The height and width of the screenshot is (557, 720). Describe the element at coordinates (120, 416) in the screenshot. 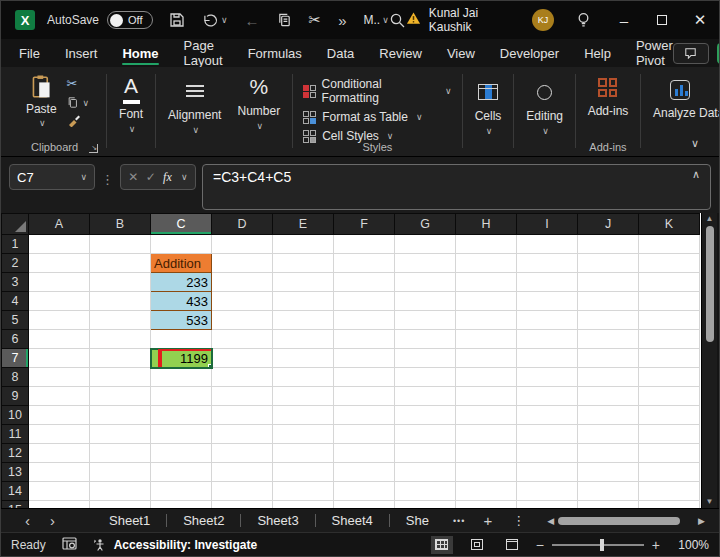

I see `cell-b10` at that location.